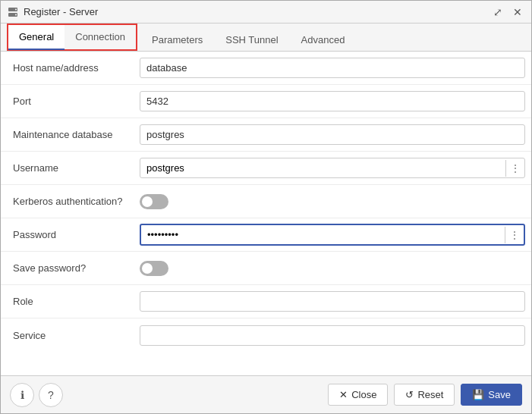  Describe the element at coordinates (72, 37) in the screenshot. I see `tab-group-box: General Connection` at that location.